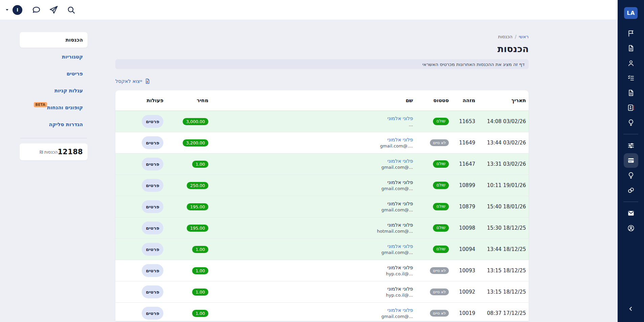 Image resolution: width=644 pixels, height=322 pixels. What do you see at coordinates (320, 295) in the screenshot?
I see `customer-email: hyp.co.il@...` at bounding box center [320, 295].